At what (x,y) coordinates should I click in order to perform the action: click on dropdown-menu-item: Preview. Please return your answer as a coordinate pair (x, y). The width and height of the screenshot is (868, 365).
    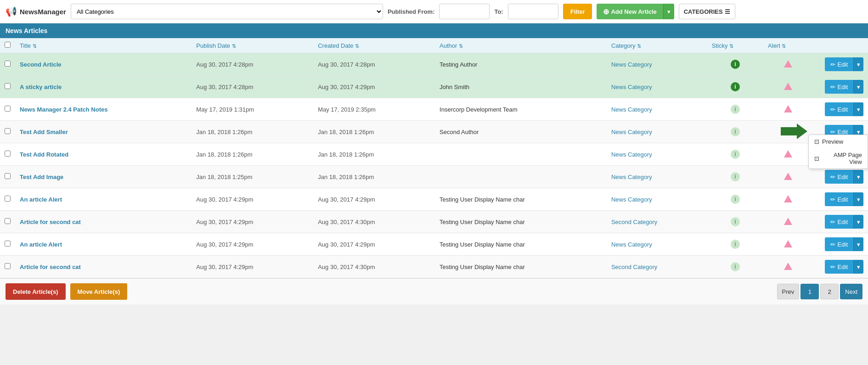
    Looking at the image, I should click on (838, 141).